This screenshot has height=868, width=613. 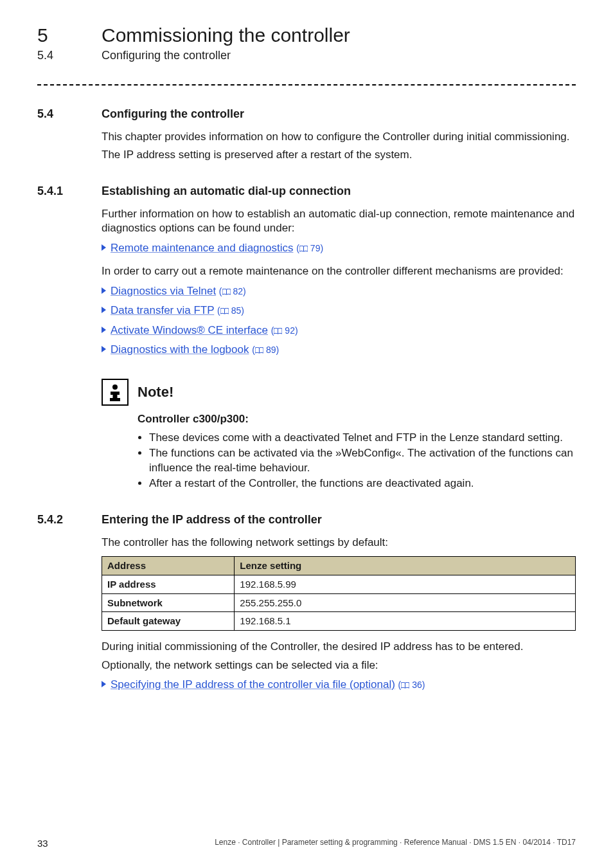 What do you see at coordinates (339, 311) in the screenshot?
I see `xref-link: Data transfer via FTP (85)` at bounding box center [339, 311].